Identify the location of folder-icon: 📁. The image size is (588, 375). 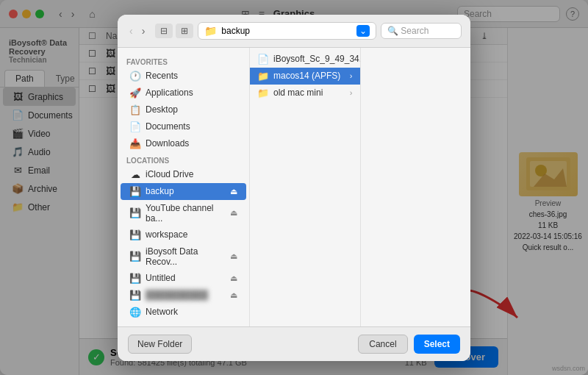
(210, 31).